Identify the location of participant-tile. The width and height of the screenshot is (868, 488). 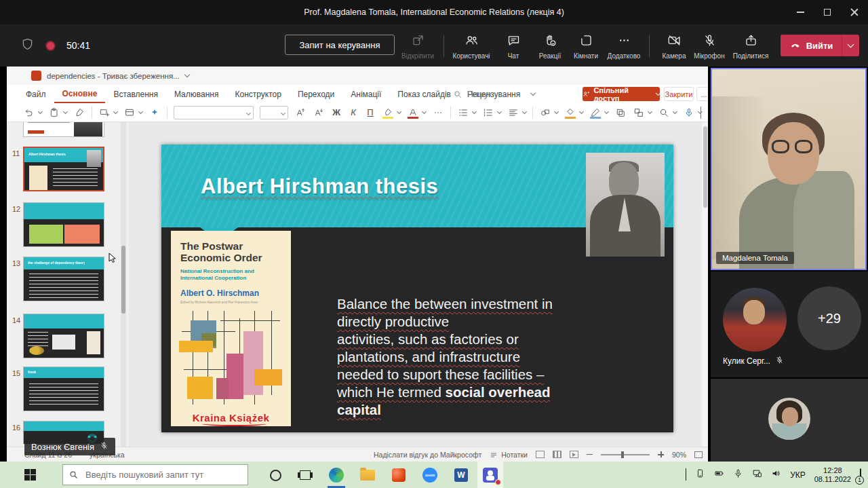
(789, 420).